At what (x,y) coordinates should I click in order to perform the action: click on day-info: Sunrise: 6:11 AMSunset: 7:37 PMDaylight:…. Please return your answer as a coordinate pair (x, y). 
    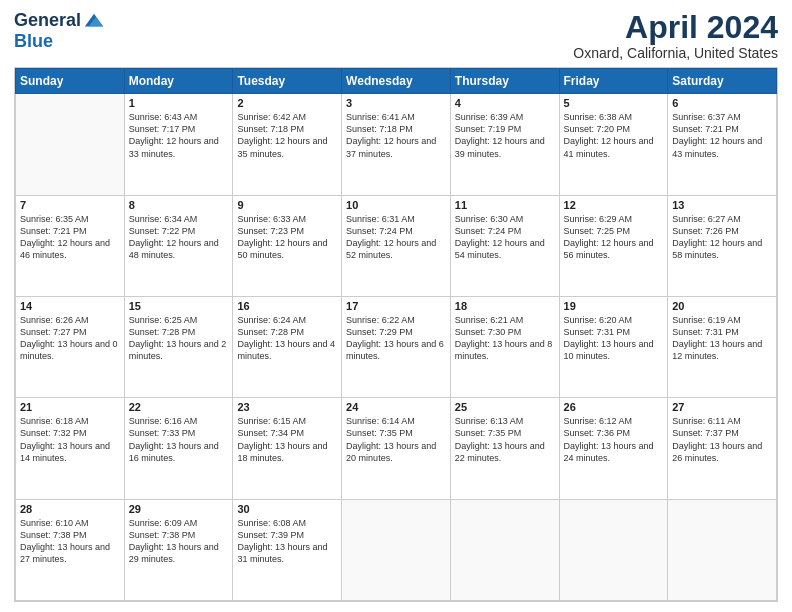
    Looking at the image, I should click on (722, 440).